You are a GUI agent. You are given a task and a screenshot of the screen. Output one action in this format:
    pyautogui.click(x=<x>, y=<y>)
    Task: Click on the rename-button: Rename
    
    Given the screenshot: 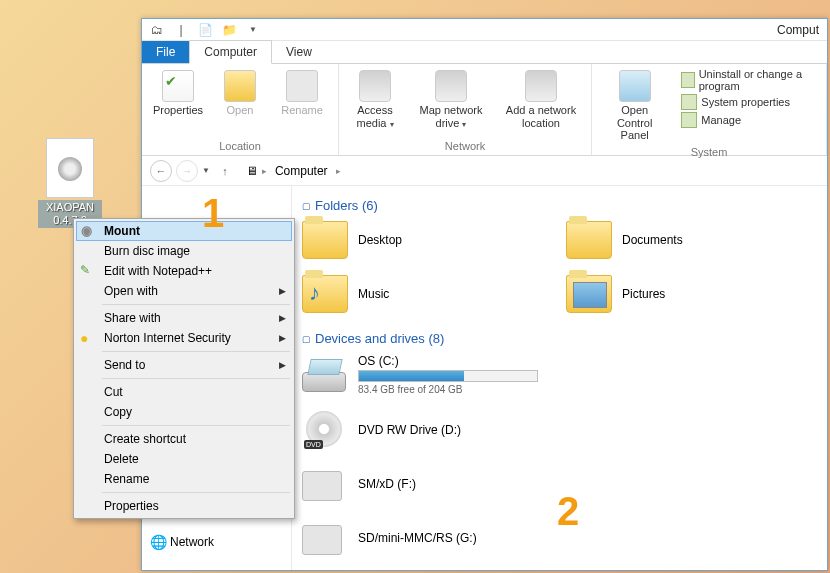 What is the action you would take?
    pyautogui.click(x=302, y=94)
    